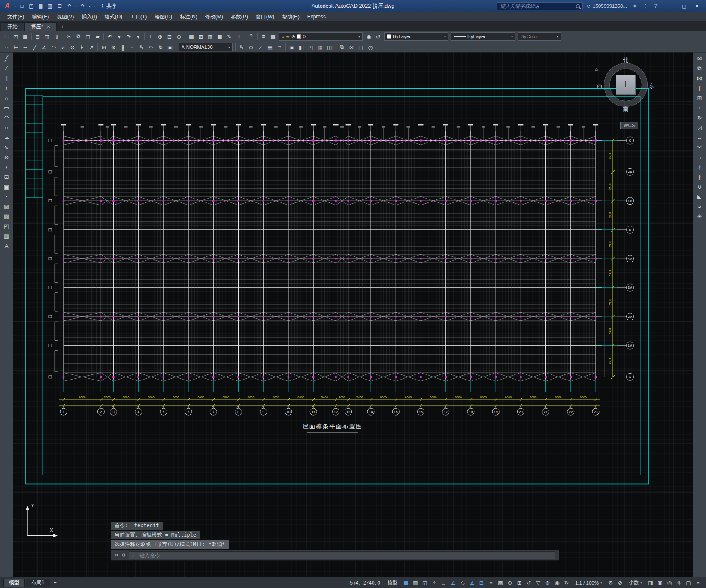  What do you see at coordinates (626, 109) in the screenshot?
I see `viewcube-south: 南` at bounding box center [626, 109].